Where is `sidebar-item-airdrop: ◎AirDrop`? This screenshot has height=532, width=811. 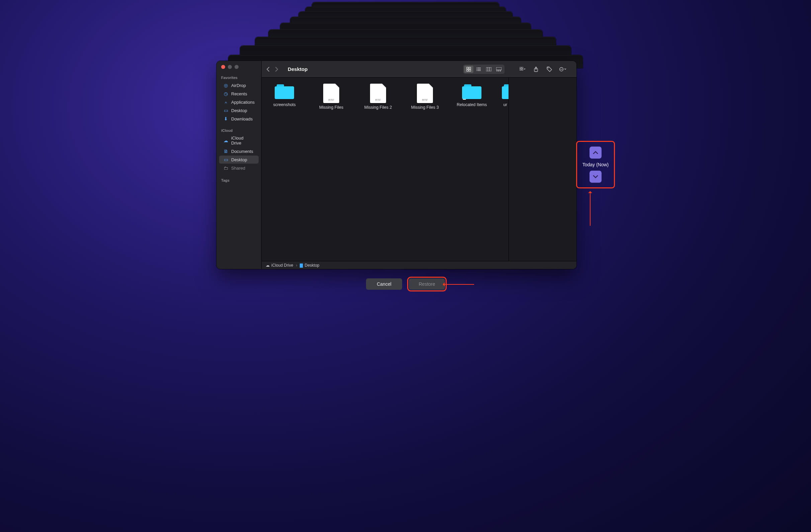 sidebar-item-airdrop: ◎AirDrop is located at coordinates (239, 85).